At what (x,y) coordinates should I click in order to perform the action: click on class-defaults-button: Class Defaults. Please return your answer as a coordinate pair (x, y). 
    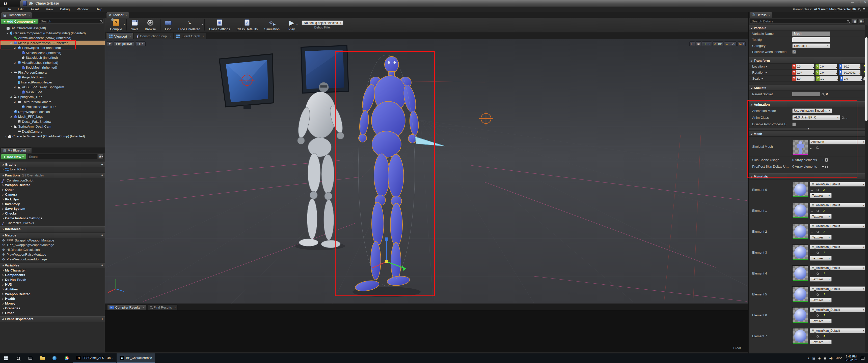
    Looking at the image, I should click on (247, 25).